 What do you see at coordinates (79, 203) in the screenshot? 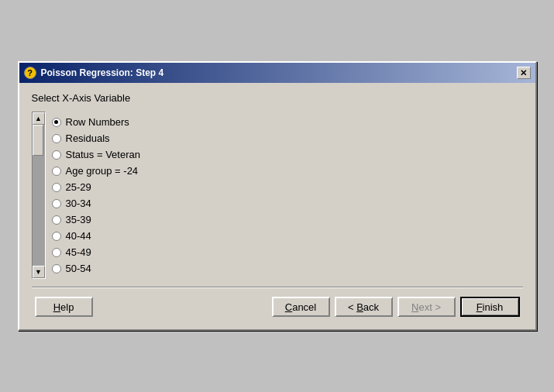
I see `radio-label-age-30-34: 30-34` at bounding box center [79, 203].